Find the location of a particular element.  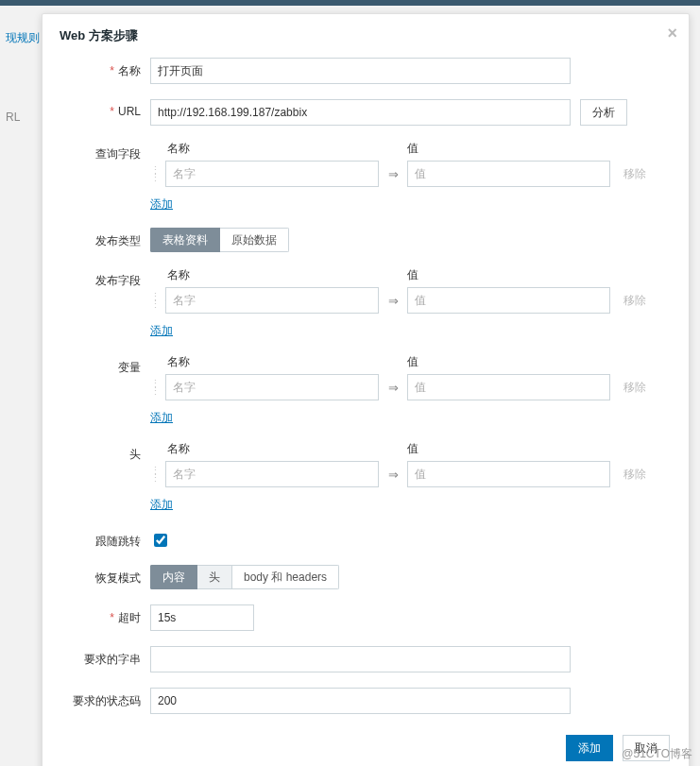

close-icon: × is located at coordinates (673, 34).